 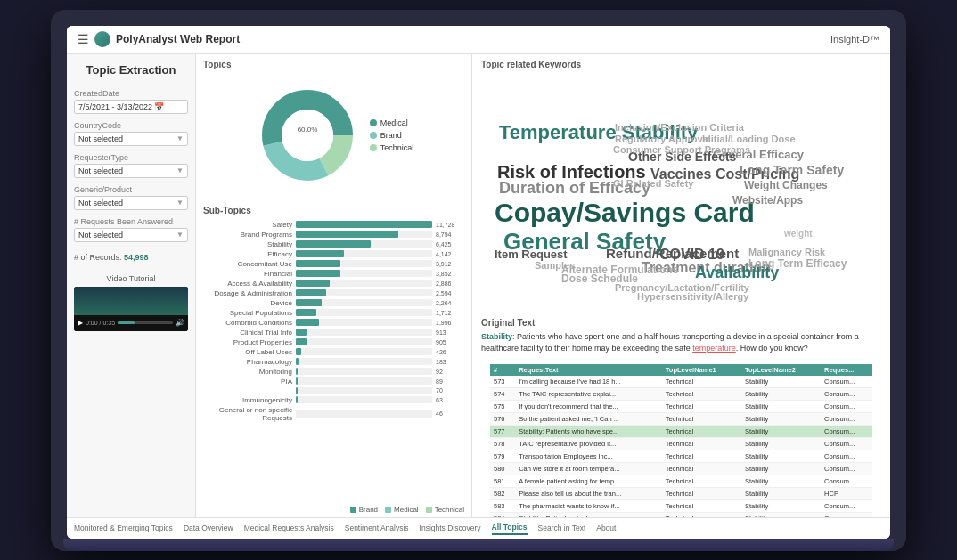 What do you see at coordinates (681, 394) in the screenshot?
I see `table-row: 574 The TAIC representative explai... Te…` at bounding box center [681, 394].